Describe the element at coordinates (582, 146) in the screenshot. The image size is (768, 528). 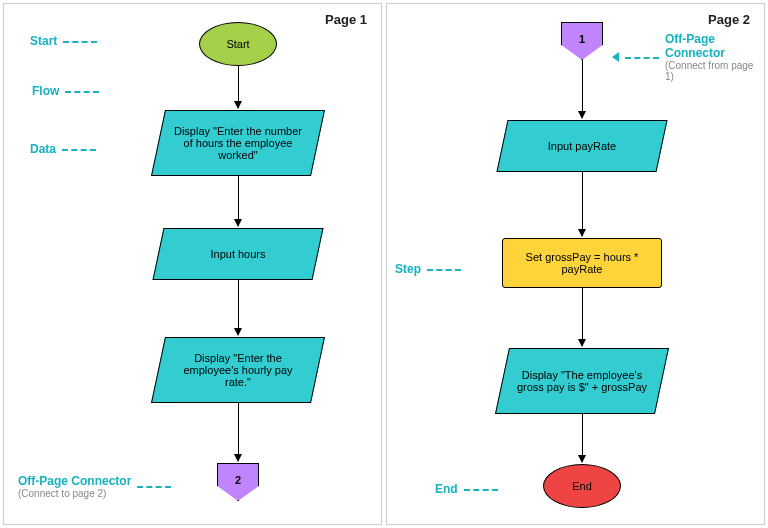
I see `p2-data1-text: Input payRate` at that location.